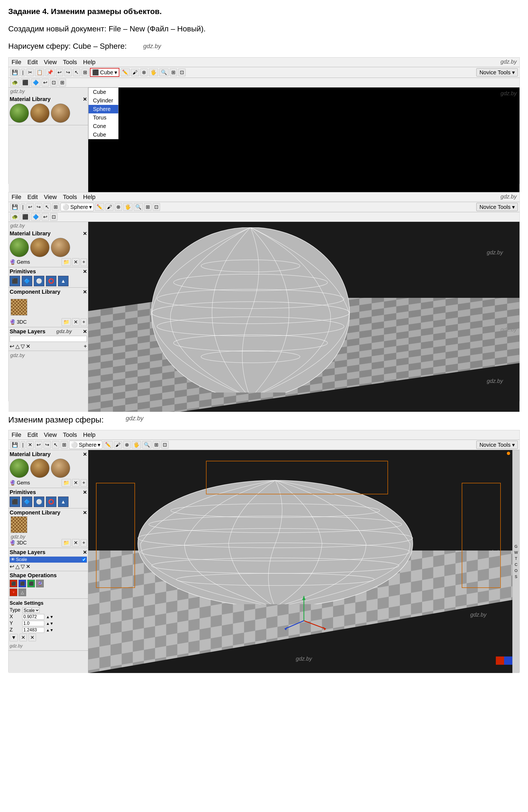 This screenshot has height=812, width=528. Describe the element at coordinates (14, 583) in the screenshot. I see `shape-op-1: ⬛` at that location.